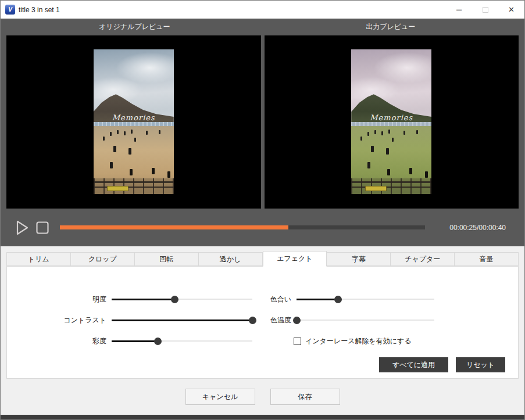 The height and width of the screenshot is (420, 525). I want to click on tab-bar: トリム クロップ 回転 透かし エフェクト 字幕 チャプター 音量, so click(263, 258).